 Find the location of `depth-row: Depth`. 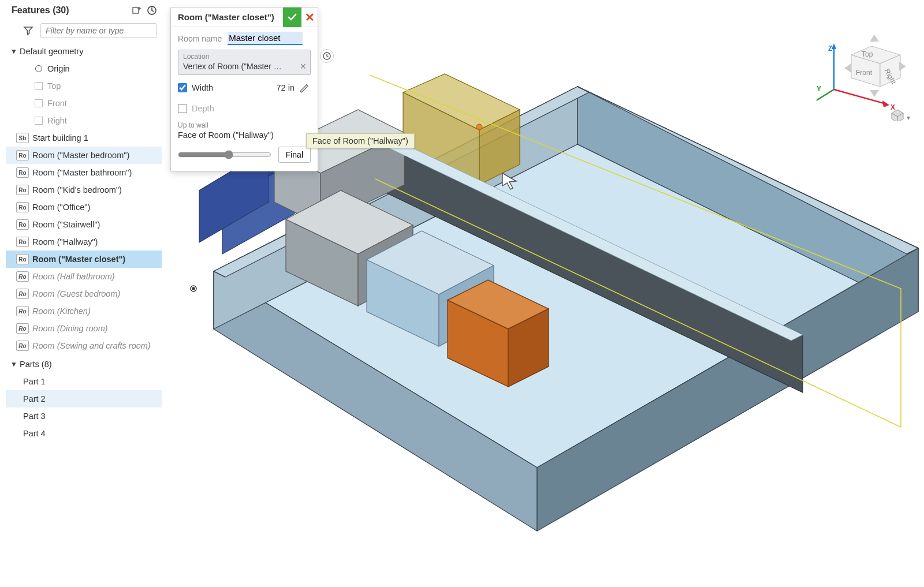

depth-row: Depth is located at coordinates (244, 109).